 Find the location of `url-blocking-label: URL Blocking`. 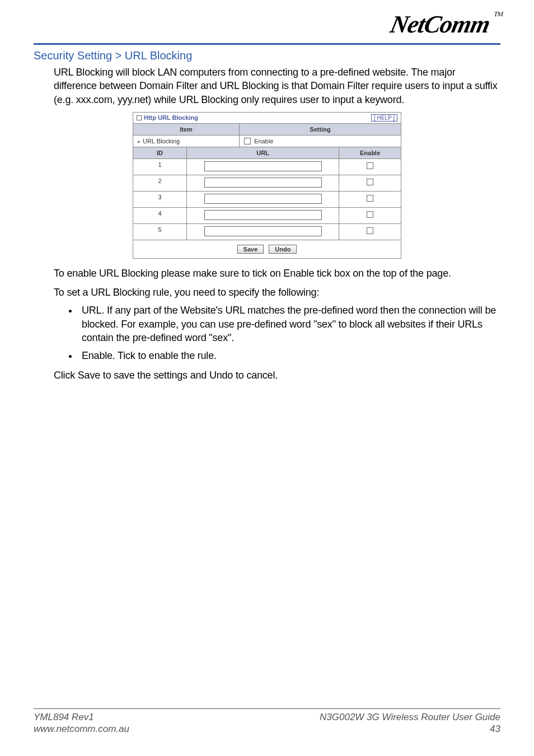

url-blocking-label: URL Blocking is located at coordinates (161, 141).